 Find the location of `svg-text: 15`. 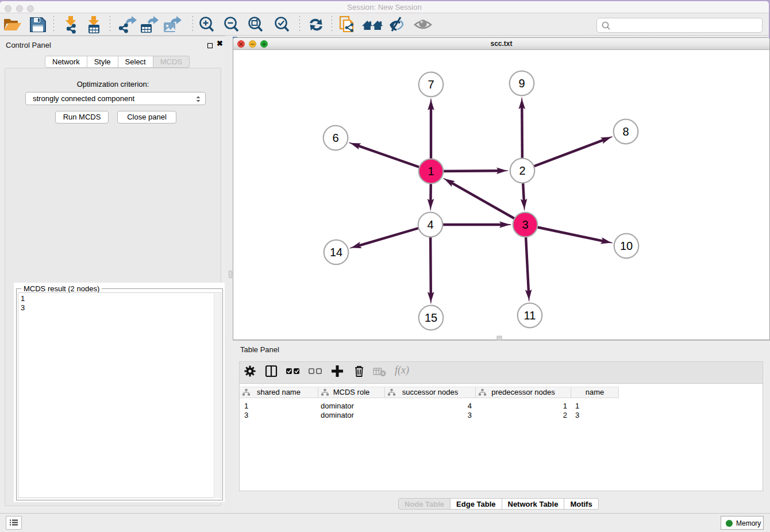

svg-text: 15 is located at coordinates (431, 318).